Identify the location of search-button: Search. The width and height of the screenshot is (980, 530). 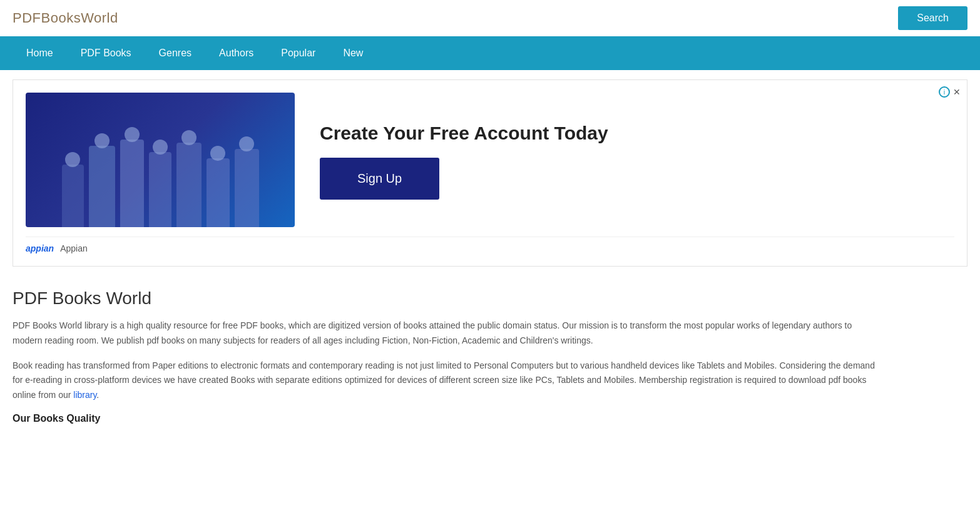
(932, 18).